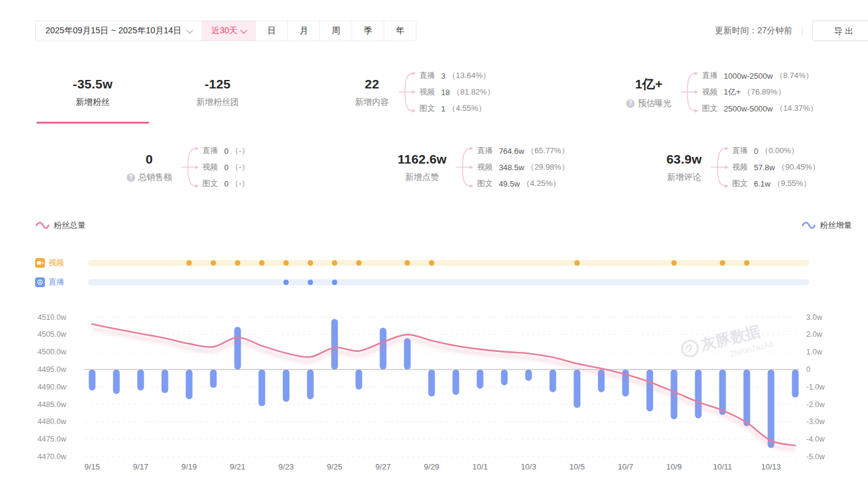 The image size is (868, 504). What do you see at coordinates (723, 466) in the screenshot?
I see `x-axis-tick: 10/11` at bounding box center [723, 466].